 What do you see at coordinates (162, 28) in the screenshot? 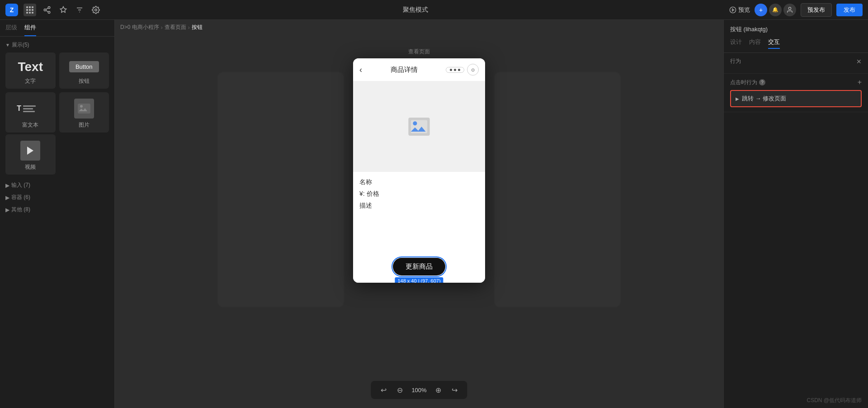
I see `breadcrumb-sep1: ›` at bounding box center [162, 28].